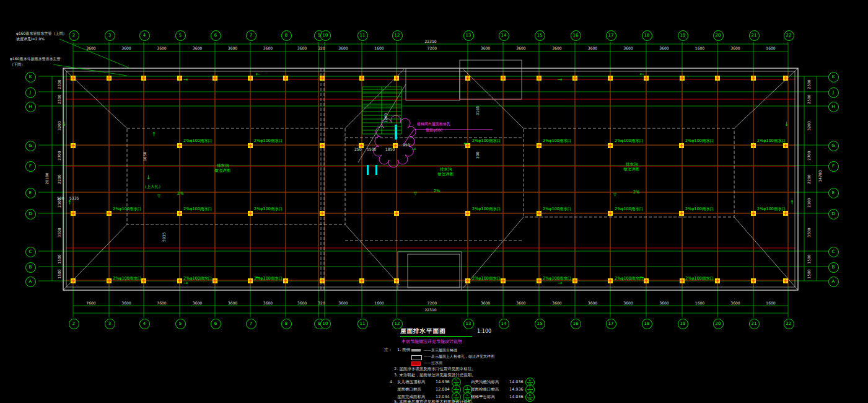 The image size is (868, 403). I want to click on title-underline, so click(436, 336).